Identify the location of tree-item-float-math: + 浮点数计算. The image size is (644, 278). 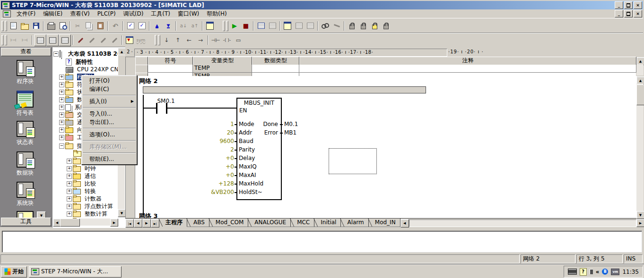
(90, 206).